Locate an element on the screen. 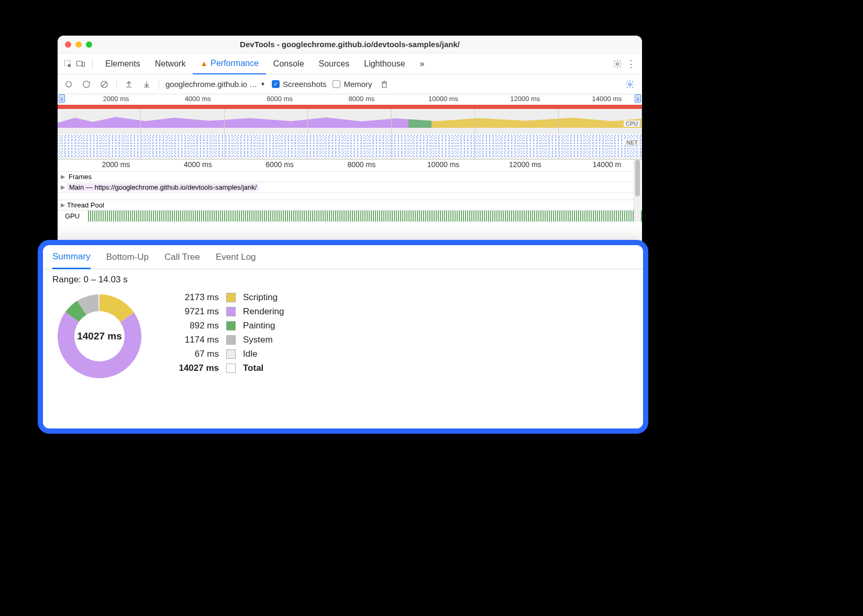 This screenshot has width=863, height=616. clear-button is located at coordinates (104, 84).